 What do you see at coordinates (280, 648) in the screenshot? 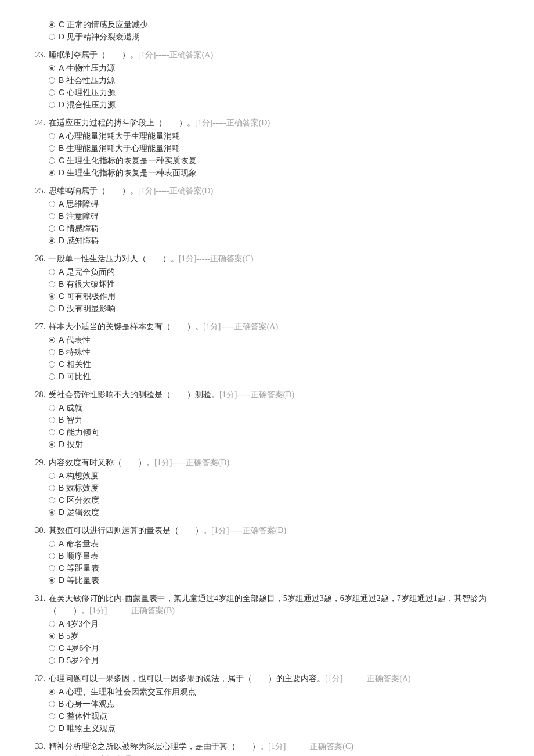
I see `option-row: C 4岁6个月` at bounding box center [280, 648].